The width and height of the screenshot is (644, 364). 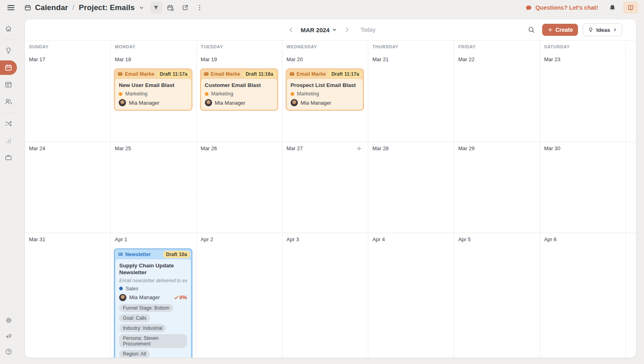 I want to click on event-time: 11:17a, so click(x=352, y=74).